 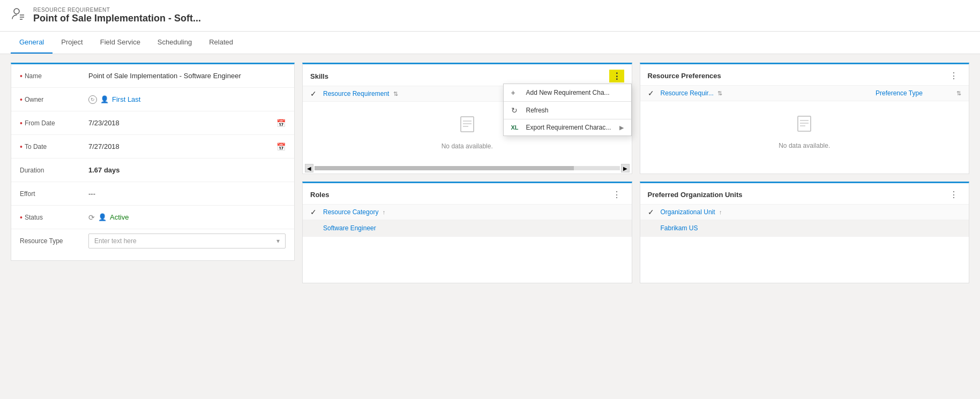 I want to click on col-preference-type: Preference Type, so click(x=910, y=93).